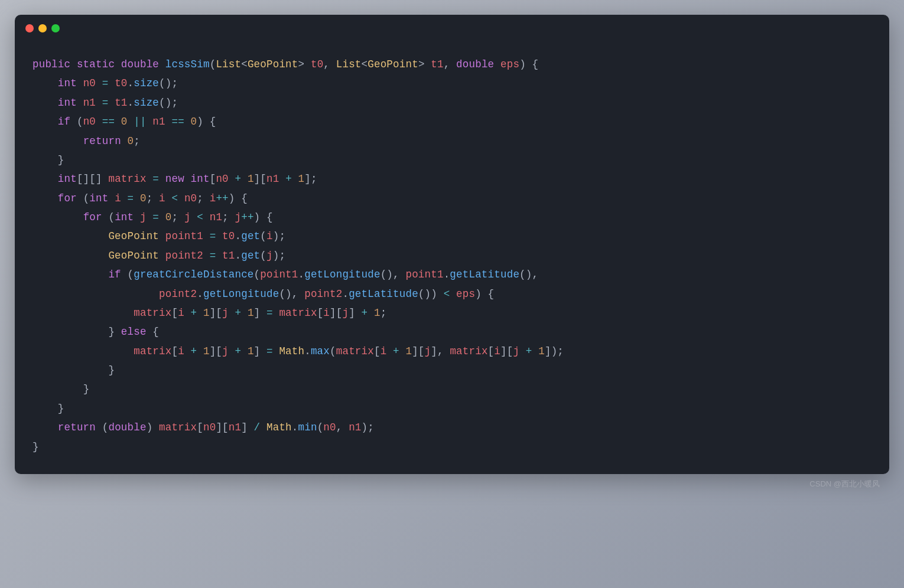  Describe the element at coordinates (30, 28) in the screenshot. I see `close-icon` at that location.